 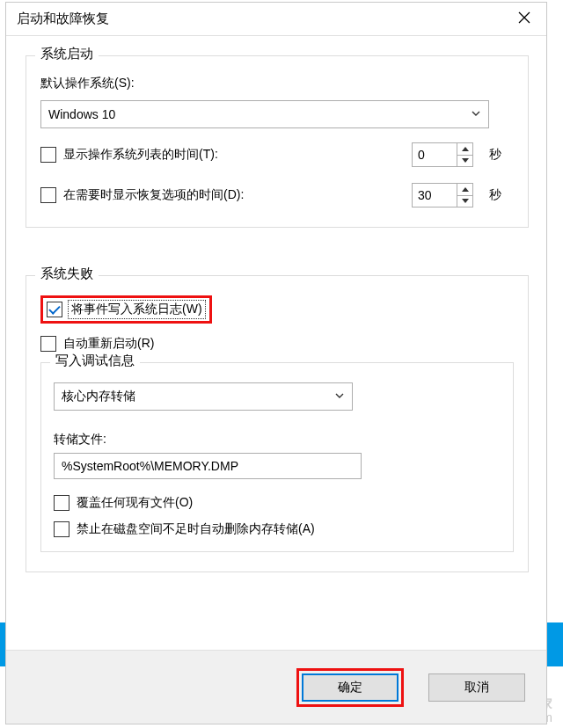 What do you see at coordinates (48, 344) in the screenshot?
I see `auto-restart-checkbox` at bounding box center [48, 344].